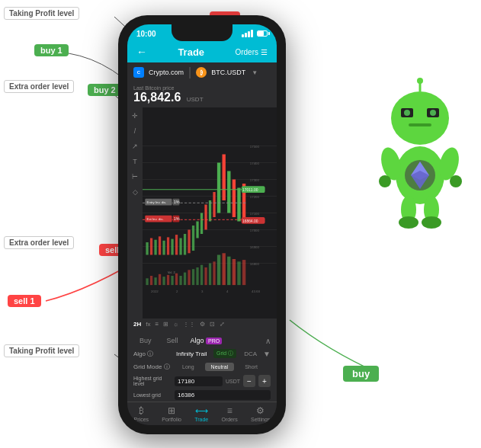  What do you see at coordinates (135, 131) in the screenshot?
I see `line-tool: /` at bounding box center [135, 131].